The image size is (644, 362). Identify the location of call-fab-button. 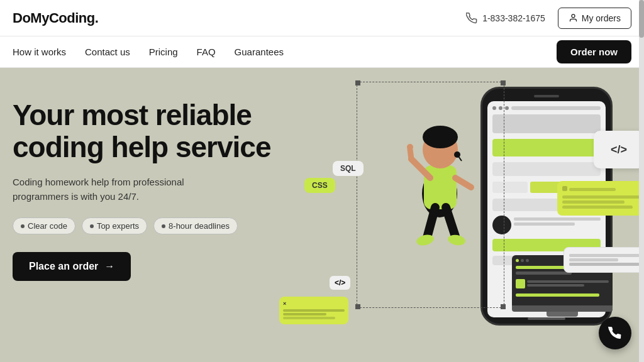
(615, 333).